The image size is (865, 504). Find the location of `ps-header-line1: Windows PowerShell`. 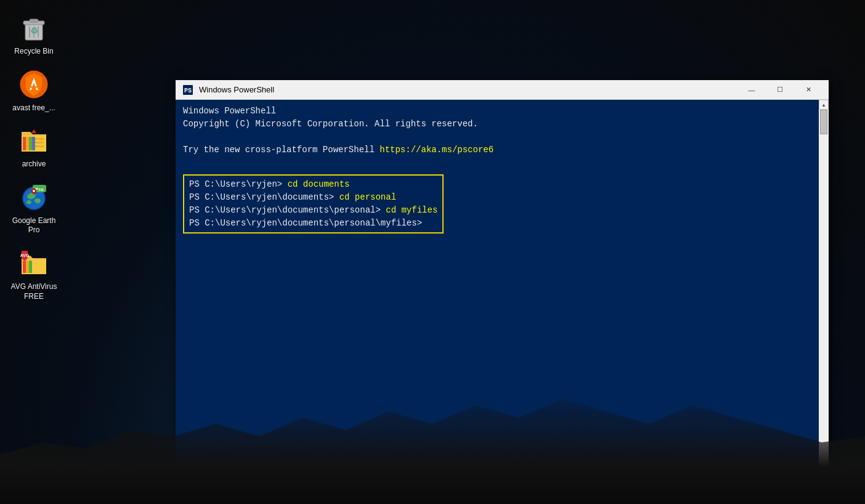

ps-header-line1: Windows PowerShell is located at coordinates (497, 111).